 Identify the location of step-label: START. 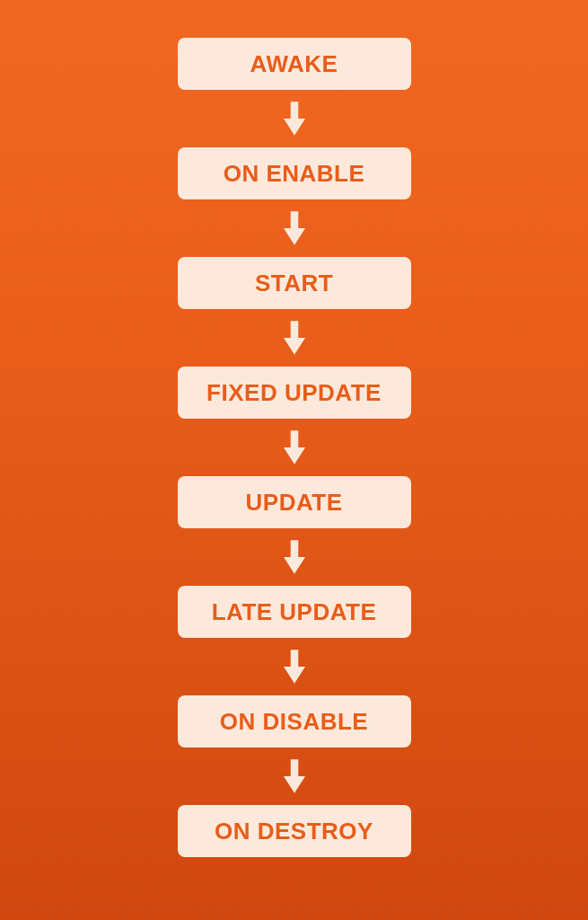
(294, 284).